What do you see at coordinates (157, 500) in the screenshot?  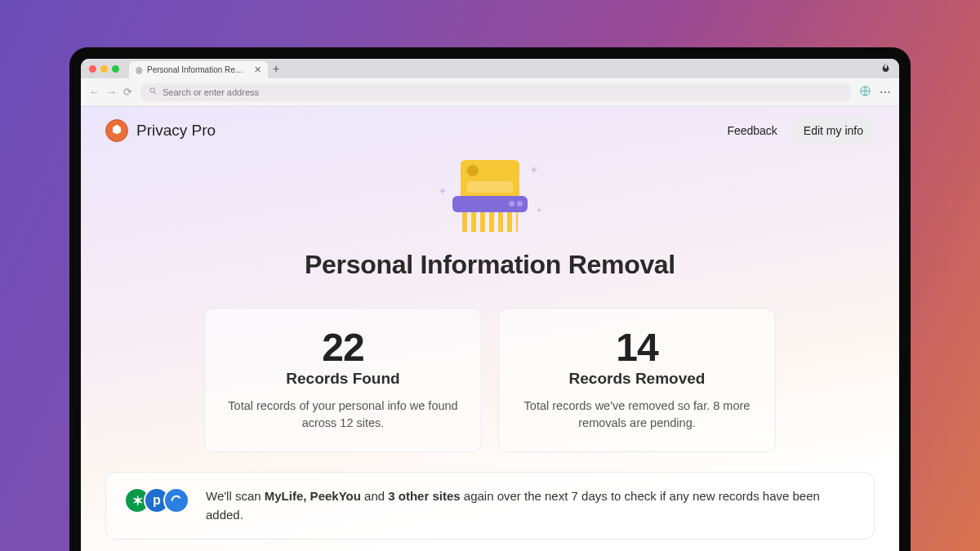 I see `site-logos: ✶ p` at bounding box center [157, 500].